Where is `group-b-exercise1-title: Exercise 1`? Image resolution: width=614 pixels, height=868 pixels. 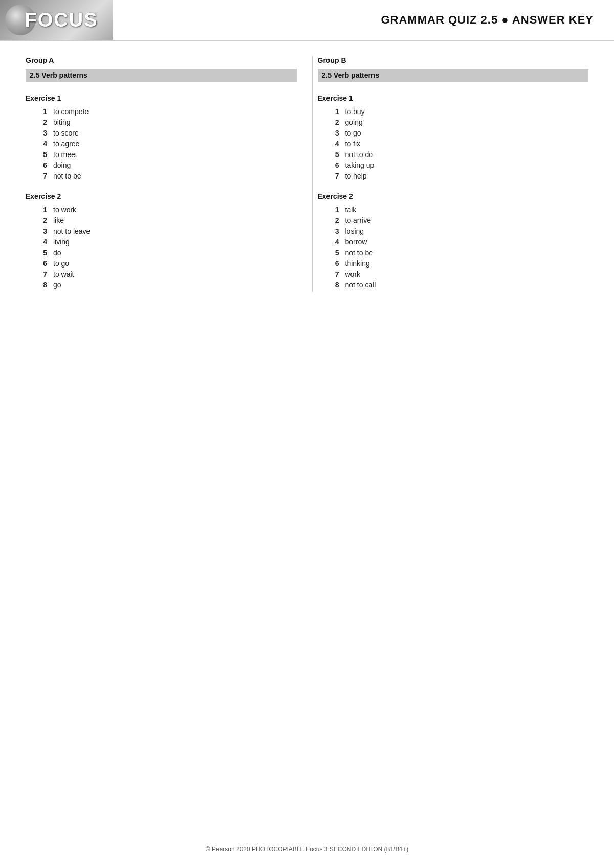
group-b-exercise1-title: Exercise 1 is located at coordinates (453, 98).